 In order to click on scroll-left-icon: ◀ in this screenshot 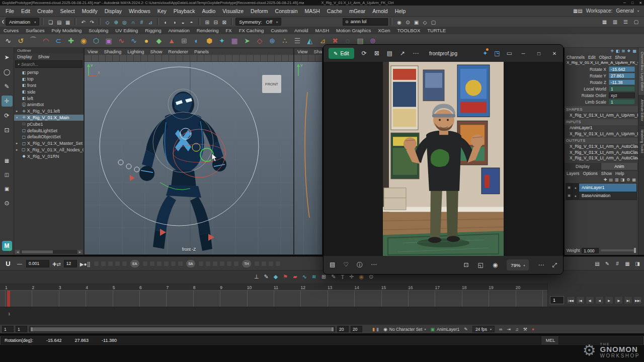, I will do `click(18, 252)`.